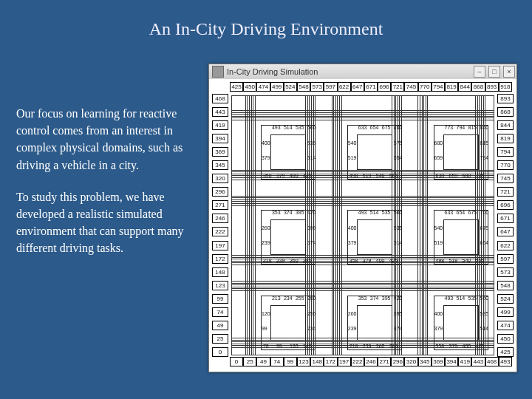 This screenshot has height=399, width=532. I want to click on block-label: 255, so click(312, 313).